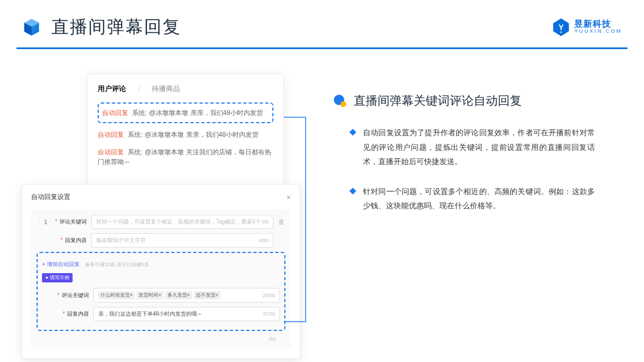 The width and height of the screenshot is (644, 362). What do you see at coordinates (161, 222) in the screenshot?
I see `keyword-row: ⋮⋮ 1 *评论关键词 对同一个问题，可设置多个相近、高频的关键词，Tag确定，…` at bounding box center [161, 222].